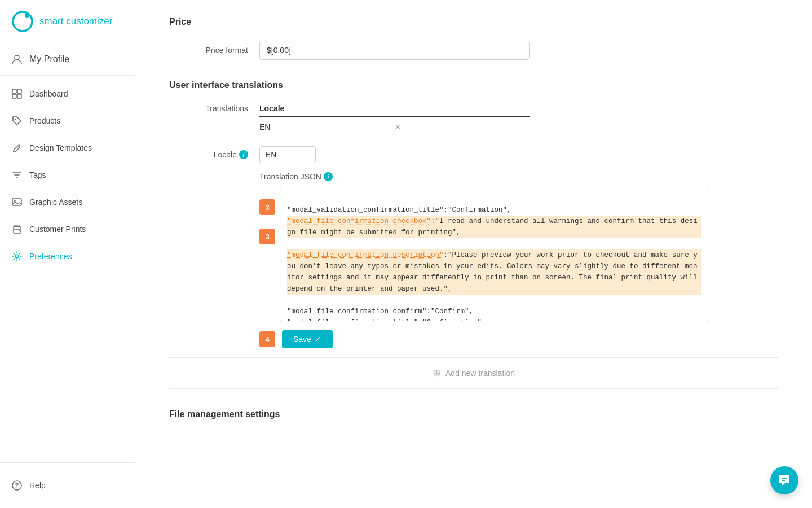 This screenshot has height=508, width=812. I want to click on price-section-title: Price, so click(474, 22).